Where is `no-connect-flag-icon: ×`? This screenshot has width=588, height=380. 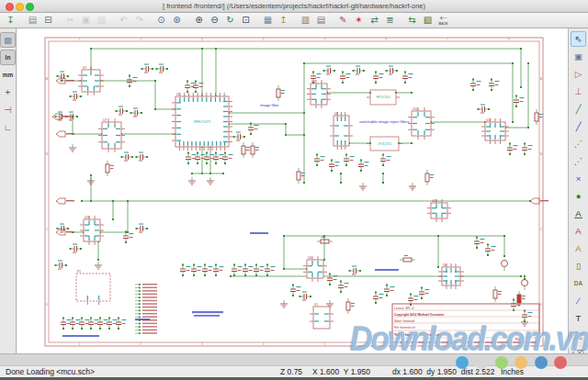 no-connect-flag-icon: × is located at coordinates (579, 178).